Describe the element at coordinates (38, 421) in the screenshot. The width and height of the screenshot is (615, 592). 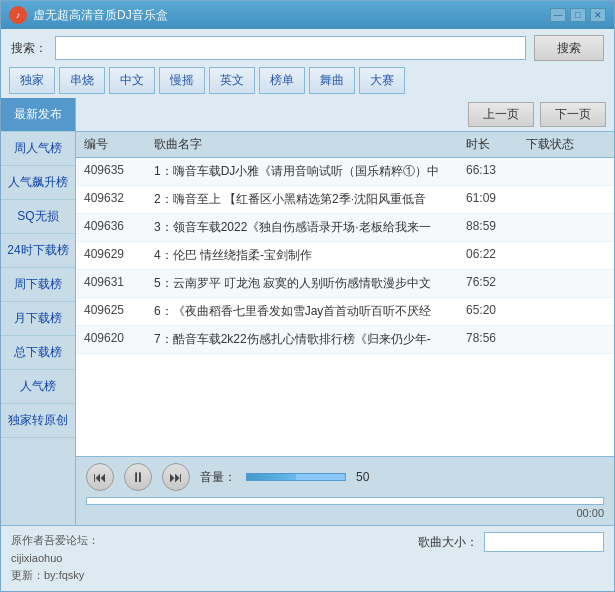
I see `sidebar-item-exclusive-original: 独家转原创` at that location.